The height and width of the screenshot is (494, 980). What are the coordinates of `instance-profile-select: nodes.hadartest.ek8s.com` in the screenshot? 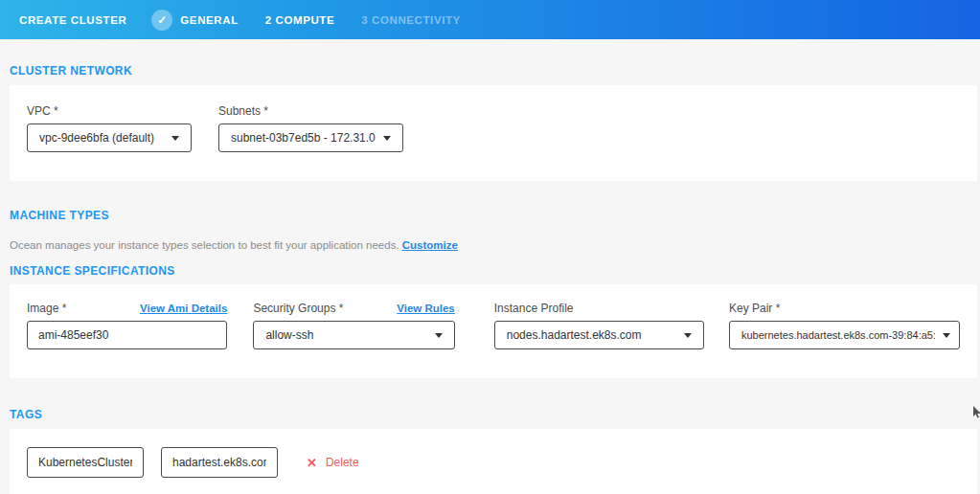 It's located at (600, 335).